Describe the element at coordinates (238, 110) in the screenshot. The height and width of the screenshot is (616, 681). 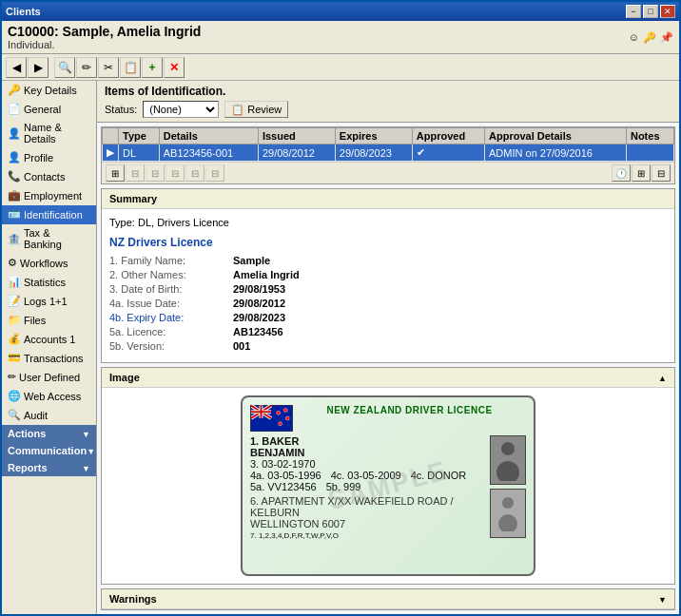
I see `review-icon: 📋` at that location.